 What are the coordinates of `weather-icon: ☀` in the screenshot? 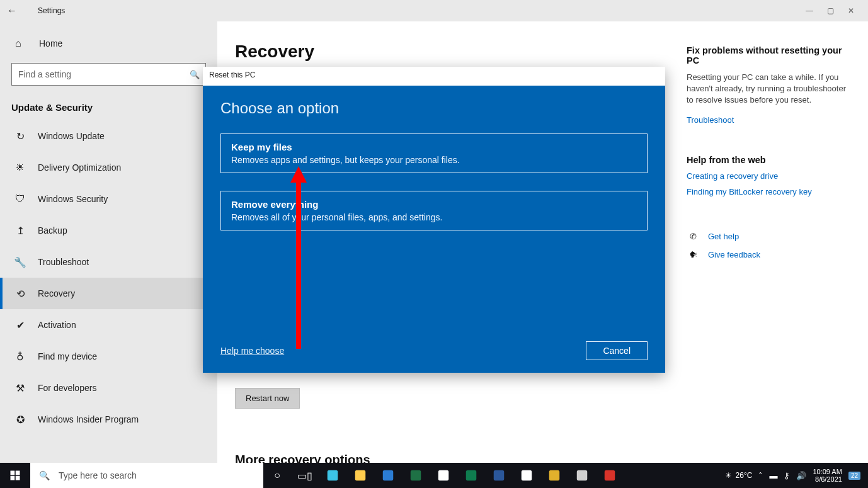 It's located at (728, 475).